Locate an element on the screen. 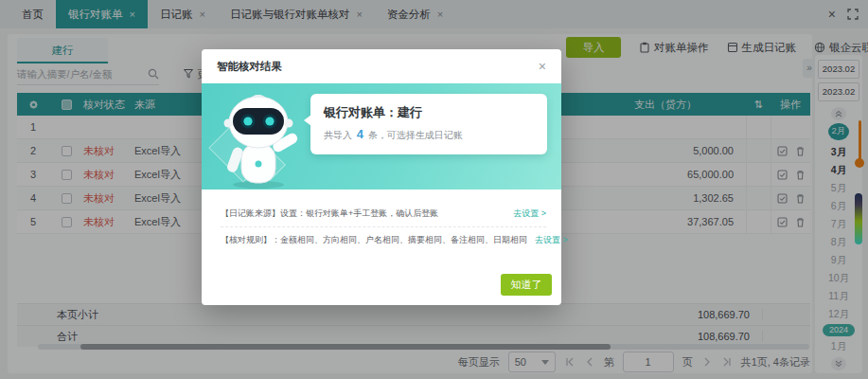 This screenshot has height=379, width=868. journal-source-text: 【日记账来源】设置：银行对账单+手工登账，确认后登账 is located at coordinates (329, 214).